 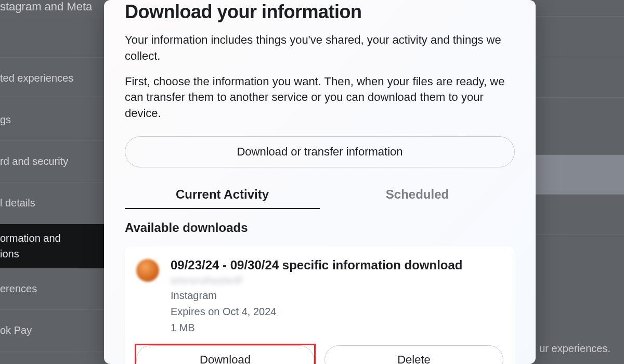 What do you see at coordinates (148, 270) in the screenshot?
I see `profile-avatar` at bounding box center [148, 270].